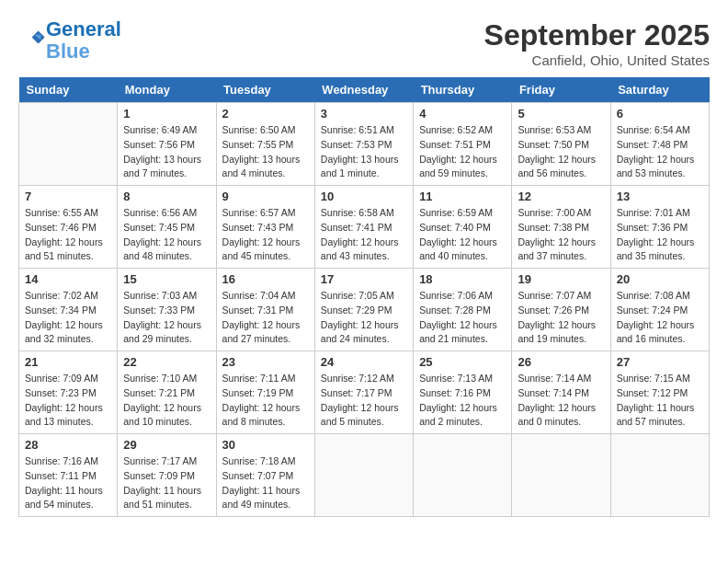 The height and width of the screenshot is (563, 728). Describe the element at coordinates (166, 362) in the screenshot. I see `day-number: 22` at that location.